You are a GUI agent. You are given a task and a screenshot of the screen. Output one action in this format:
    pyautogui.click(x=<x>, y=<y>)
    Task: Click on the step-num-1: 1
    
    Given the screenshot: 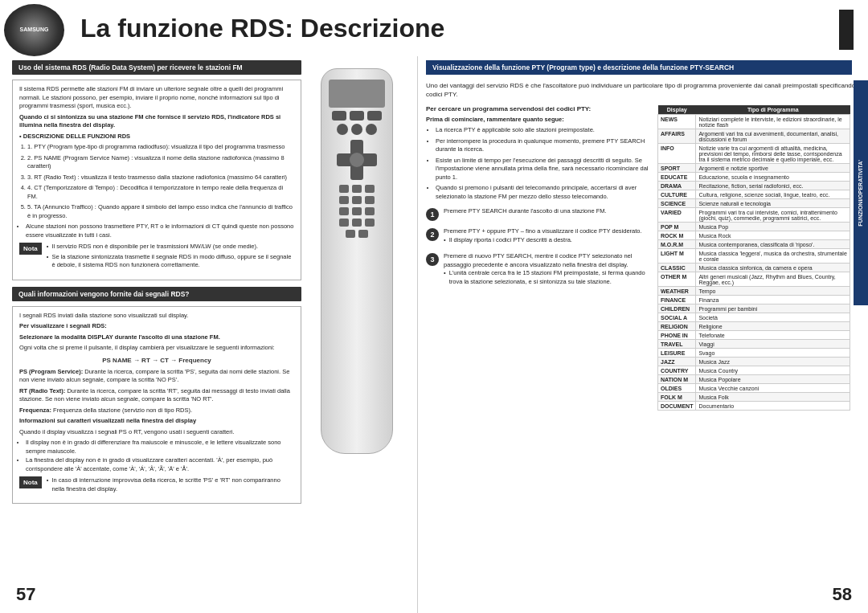 What is the action you would take?
    pyautogui.click(x=432, y=215)
    